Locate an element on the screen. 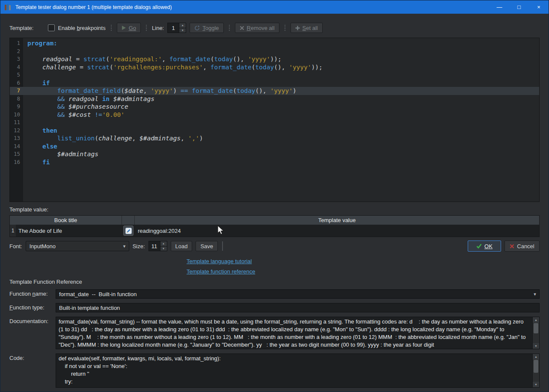 Image resolution: width=549 pixels, height=392 pixels. check-icon is located at coordinates (479, 246).